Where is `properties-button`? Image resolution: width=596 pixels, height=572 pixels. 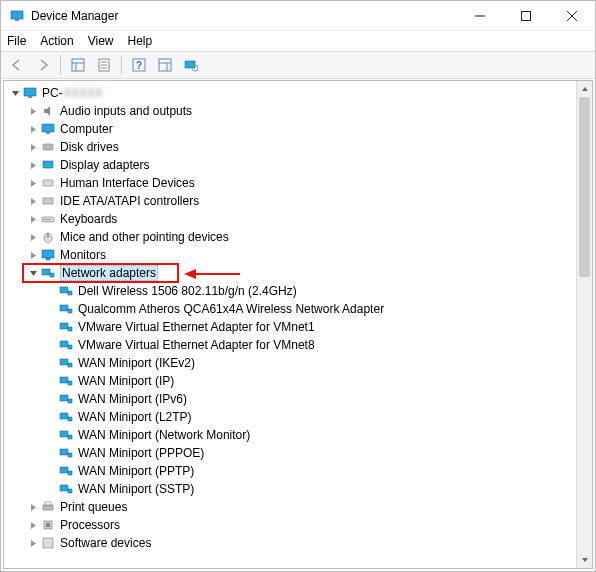 properties-button is located at coordinates (104, 65).